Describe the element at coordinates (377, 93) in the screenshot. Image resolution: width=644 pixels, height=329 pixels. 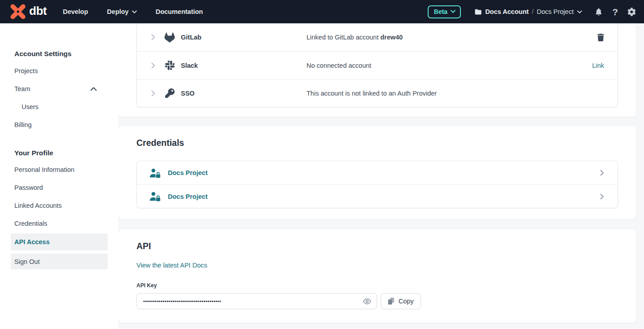
I see `linked-account-row-sso: SSO This account is not linked to an Aut…` at that location.